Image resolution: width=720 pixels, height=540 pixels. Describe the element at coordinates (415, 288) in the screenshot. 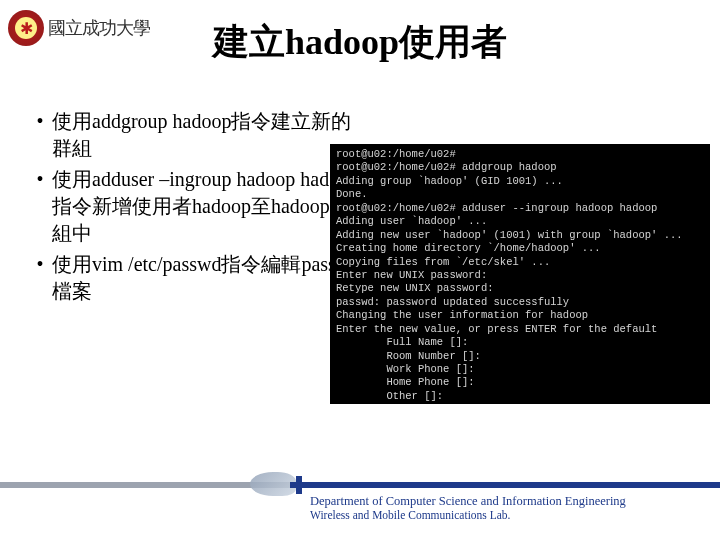

I see `terminal-line: Retype new UNIX password:` at that location.